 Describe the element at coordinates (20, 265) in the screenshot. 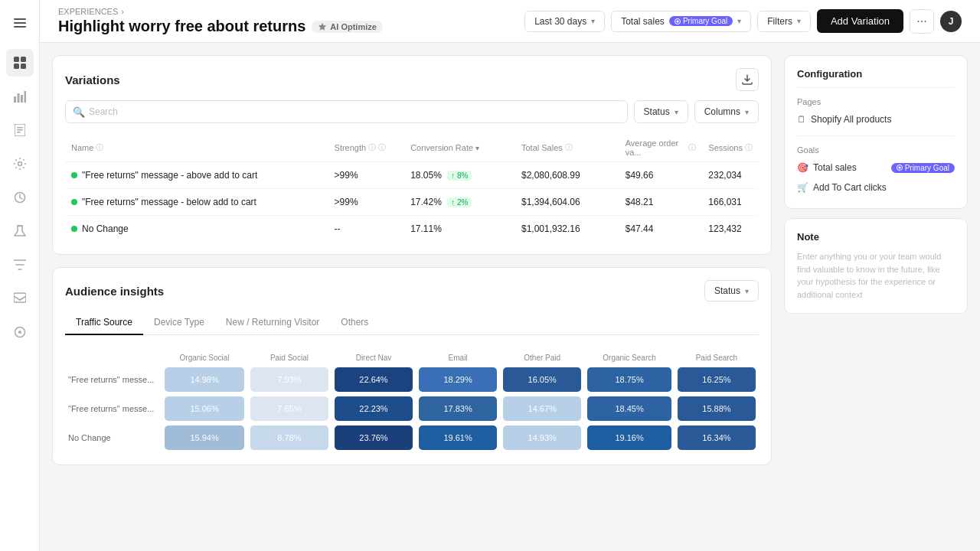

I see `sidebar-filters-icon` at that location.